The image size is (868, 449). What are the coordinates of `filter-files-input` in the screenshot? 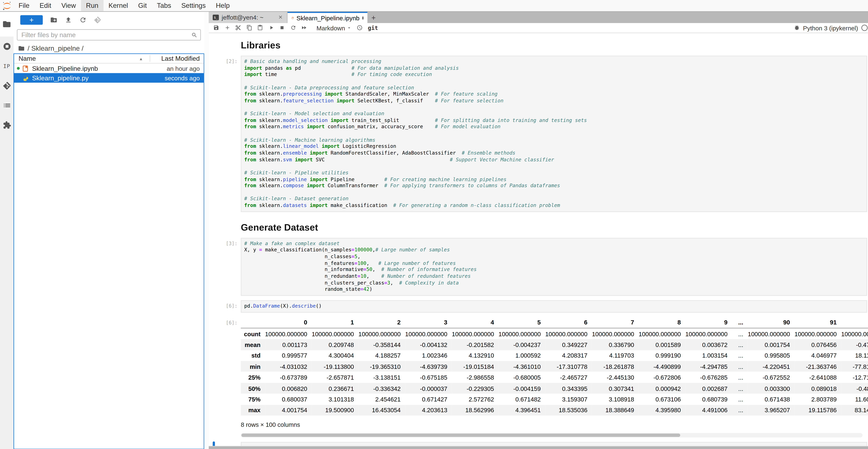 It's located at (106, 35).